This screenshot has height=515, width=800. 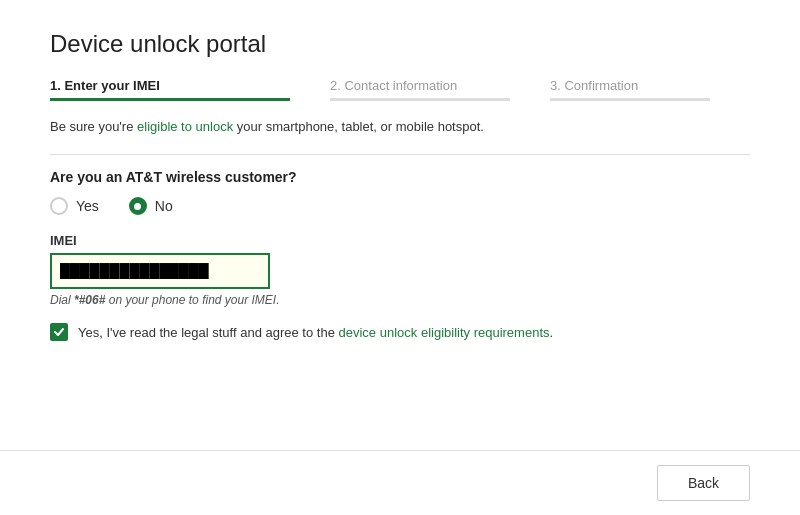 I want to click on radio-group: Yes No, so click(x=400, y=206).